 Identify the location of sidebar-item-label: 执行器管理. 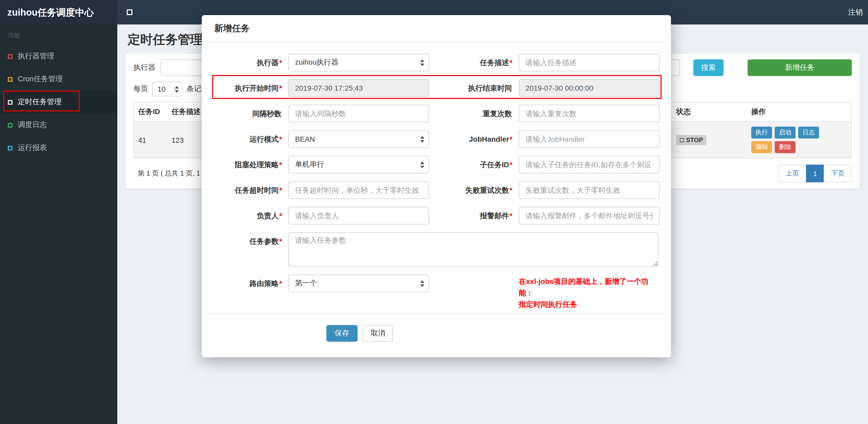
(36, 56).